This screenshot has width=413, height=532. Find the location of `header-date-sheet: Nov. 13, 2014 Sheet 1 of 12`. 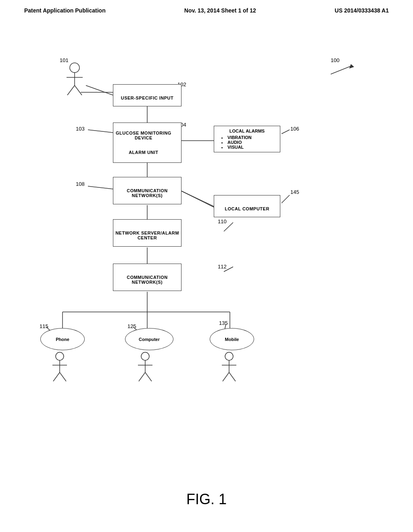

header-date-sheet: Nov. 13, 2014 Sheet 1 of 12 is located at coordinates (220, 10).